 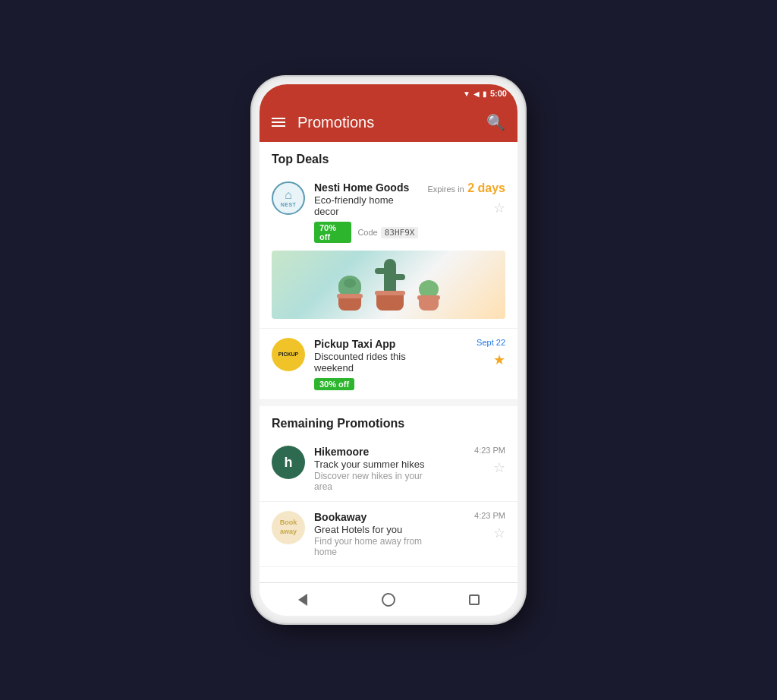 What do you see at coordinates (303, 600) in the screenshot?
I see `back-icon` at bounding box center [303, 600].